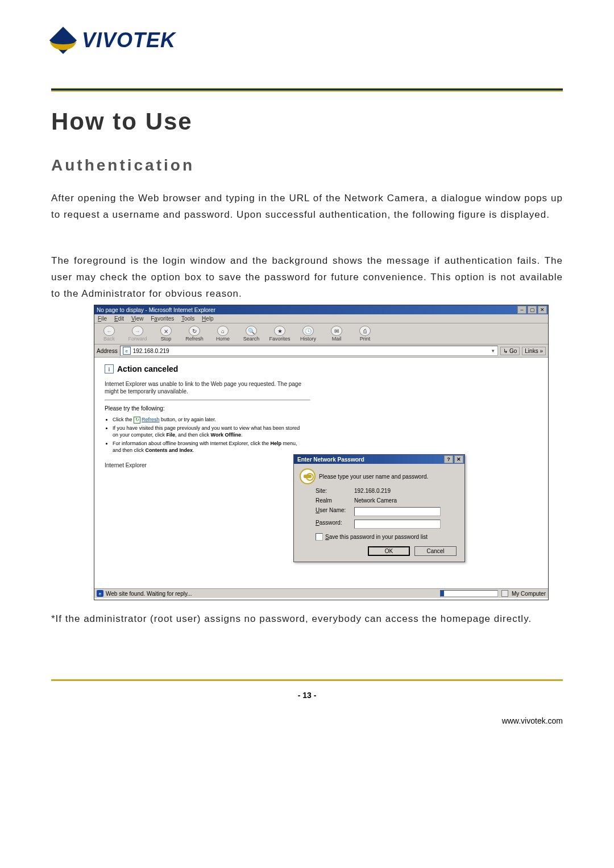 The height and width of the screenshot is (868, 614). What do you see at coordinates (209, 432) in the screenshot?
I see `error-suggestion-2: If you have visited this page previously…` at bounding box center [209, 432].